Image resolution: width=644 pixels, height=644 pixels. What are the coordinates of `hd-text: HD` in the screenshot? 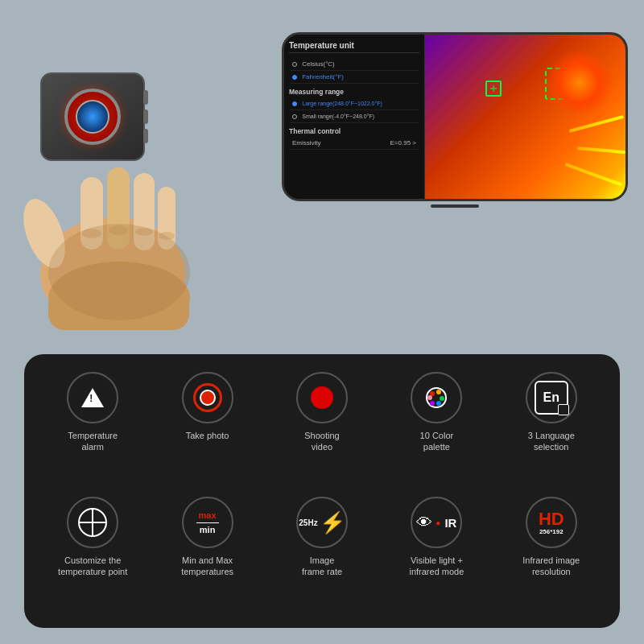 It's located at (551, 519).